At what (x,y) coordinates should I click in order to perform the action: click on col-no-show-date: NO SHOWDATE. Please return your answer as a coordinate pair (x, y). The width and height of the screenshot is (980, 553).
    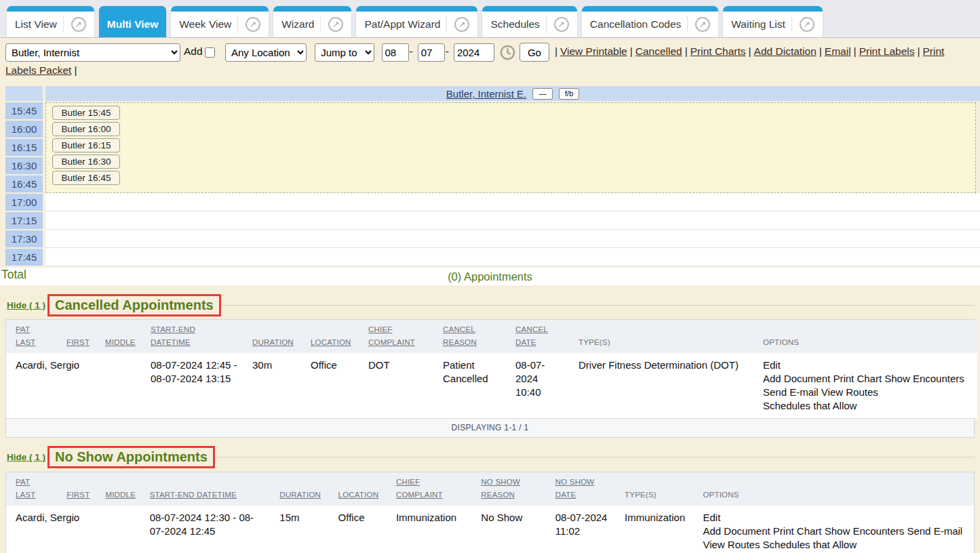
    Looking at the image, I should click on (581, 489).